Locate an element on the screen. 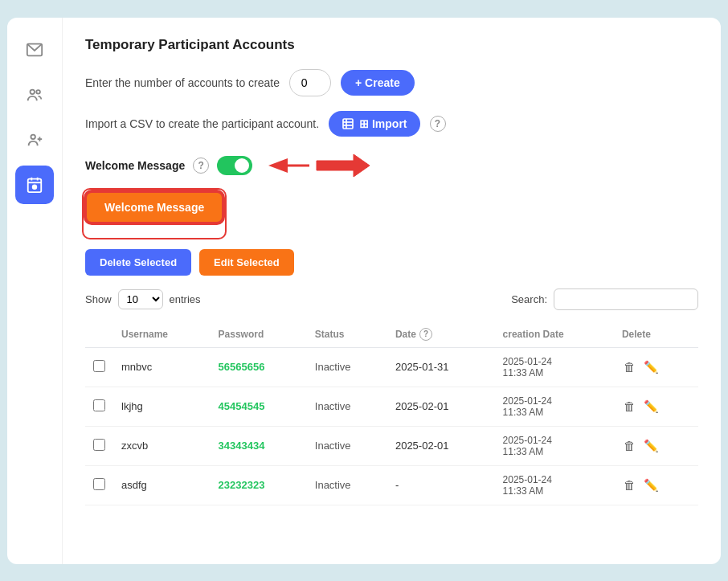 Image resolution: width=728 pixels, height=581 pixels. import-button-label: ⊞ Import is located at coordinates (382, 124).